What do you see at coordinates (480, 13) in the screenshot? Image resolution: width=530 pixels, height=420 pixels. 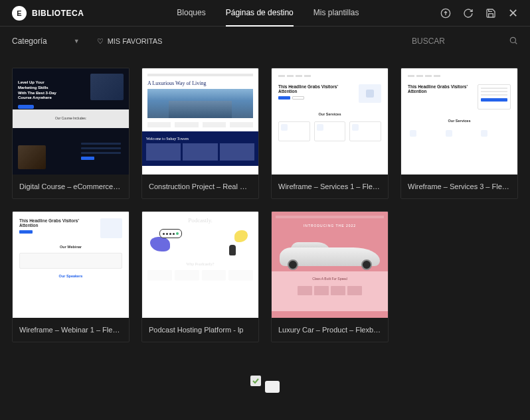 I see `header-actions: ✕` at bounding box center [480, 13].